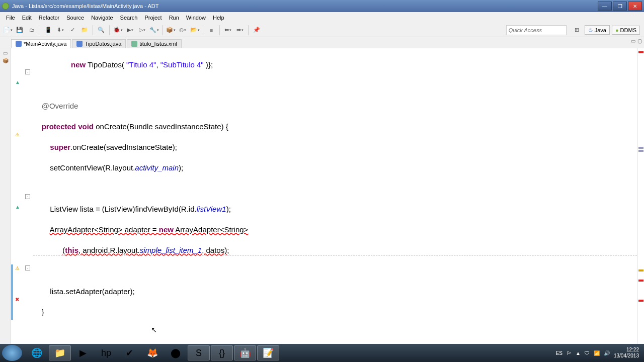 Image resolution: width=644 pixels, height=362 pixels. Describe the element at coordinates (605, 6) in the screenshot. I see `minimize-button: —` at that location.